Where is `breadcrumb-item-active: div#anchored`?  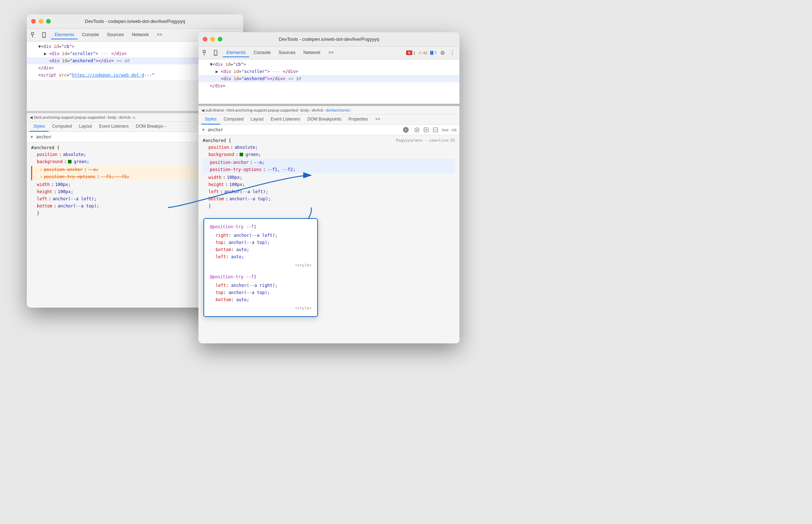
breadcrumb-item-active: div#anchored is located at coordinates (338, 110).